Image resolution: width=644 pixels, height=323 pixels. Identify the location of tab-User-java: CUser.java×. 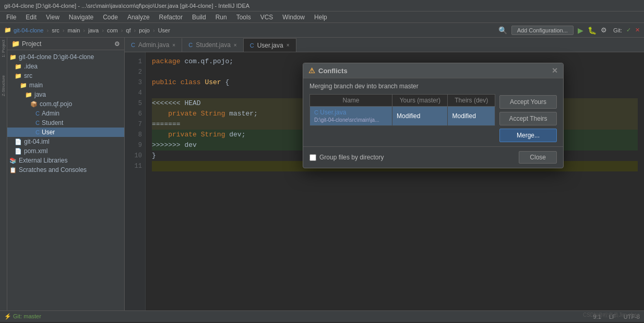
(270, 45).